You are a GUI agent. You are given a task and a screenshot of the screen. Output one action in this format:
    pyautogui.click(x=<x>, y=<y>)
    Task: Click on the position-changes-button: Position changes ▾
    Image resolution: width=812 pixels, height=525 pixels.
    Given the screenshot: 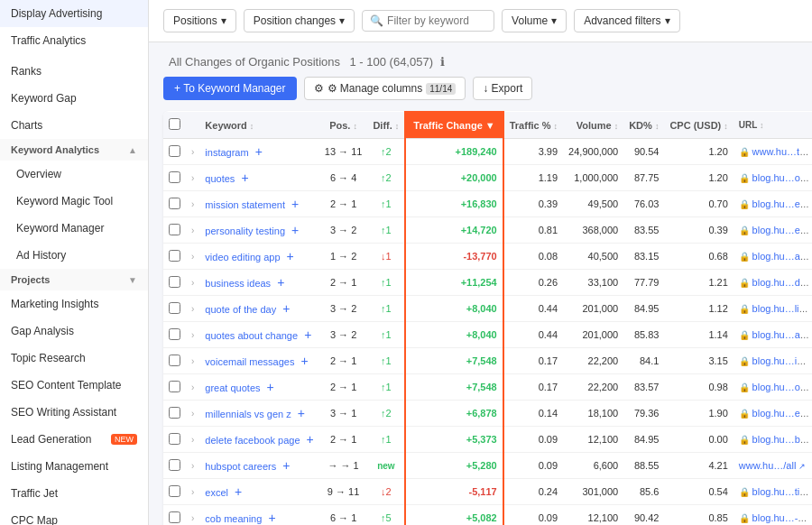 What is the action you would take?
    pyautogui.click(x=300, y=21)
    